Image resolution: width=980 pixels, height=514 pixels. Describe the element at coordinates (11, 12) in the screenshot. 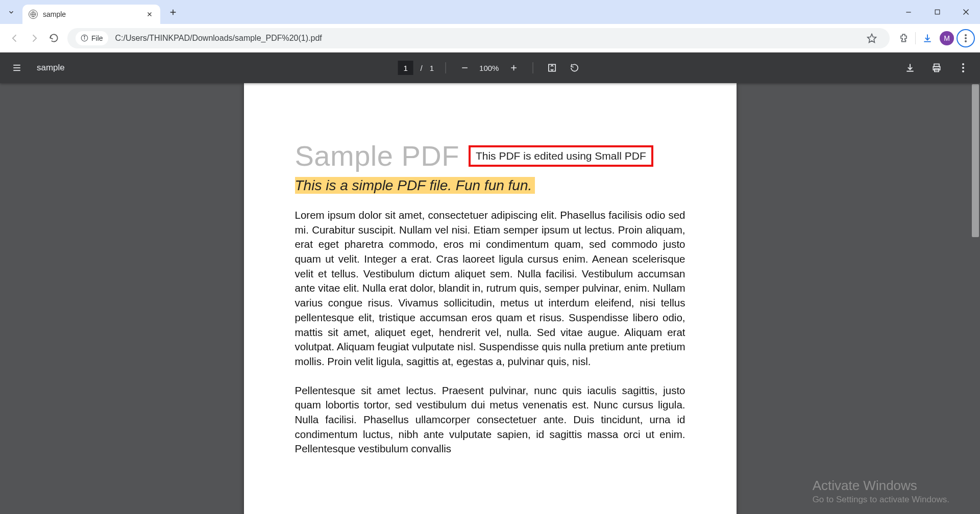

I see `tab-search-button` at that location.